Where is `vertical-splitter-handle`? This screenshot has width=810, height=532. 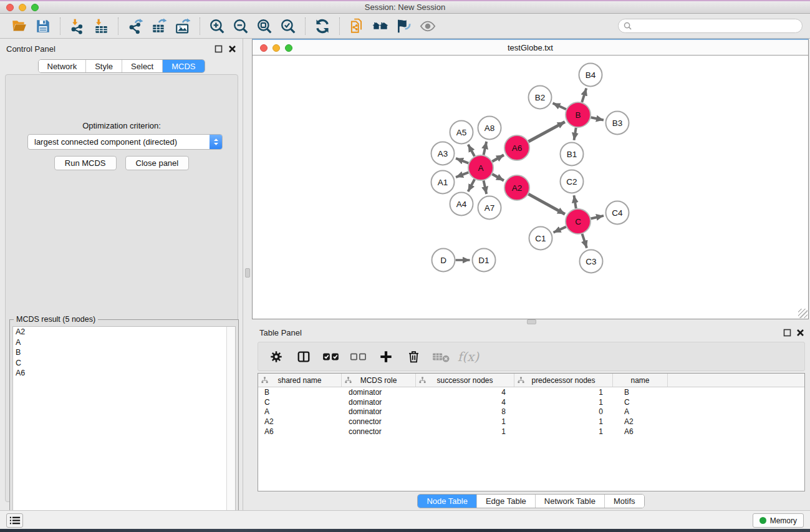
vertical-splitter-handle is located at coordinates (248, 273).